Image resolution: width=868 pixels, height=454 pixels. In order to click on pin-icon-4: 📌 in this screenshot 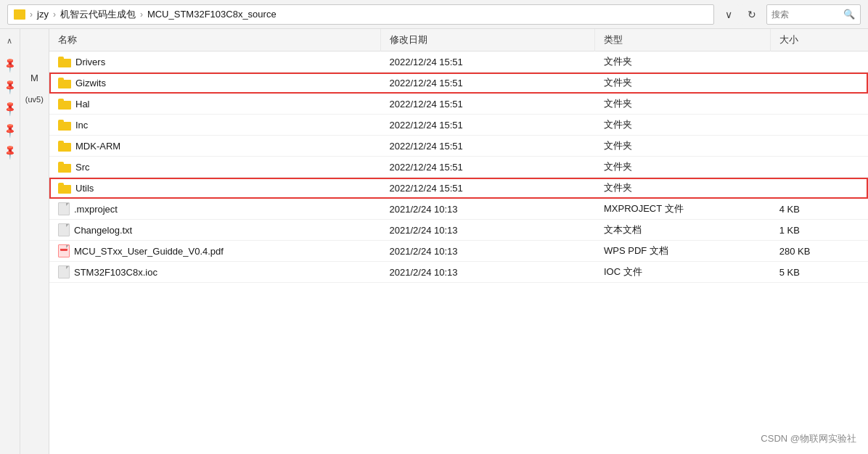, I will do `click(10, 129)`.